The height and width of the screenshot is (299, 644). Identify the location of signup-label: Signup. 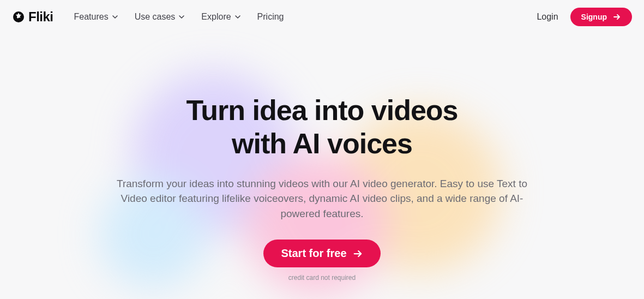
(594, 17).